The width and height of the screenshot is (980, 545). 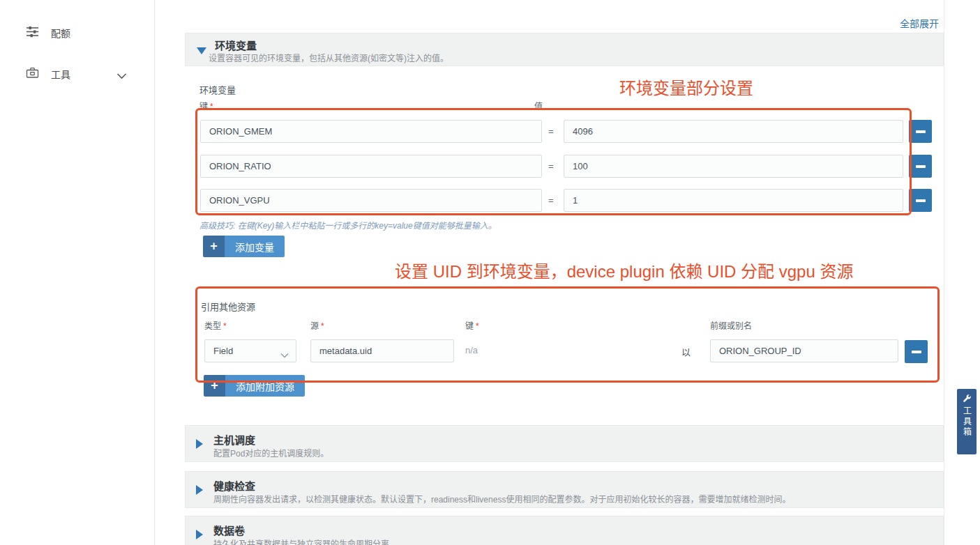 I want to click on section-title: 环境变量, so click(x=236, y=45).